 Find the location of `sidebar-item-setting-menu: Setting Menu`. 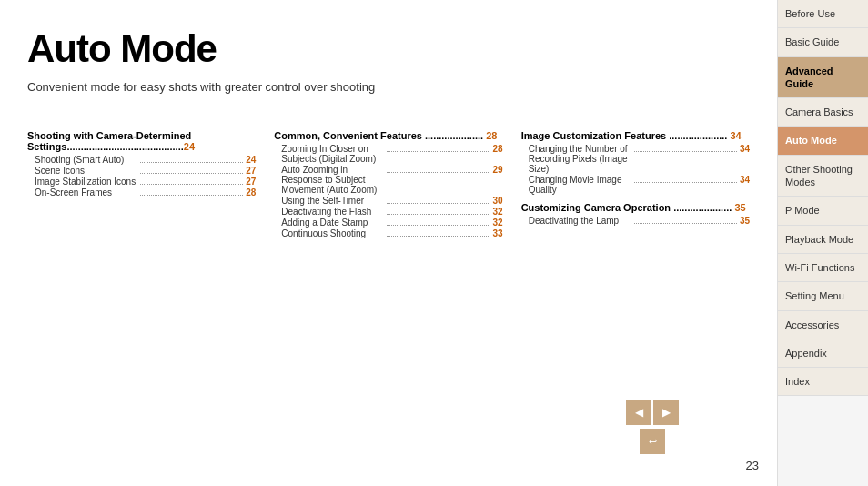

sidebar-item-setting-menu: Setting Menu is located at coordinates (823, 297).